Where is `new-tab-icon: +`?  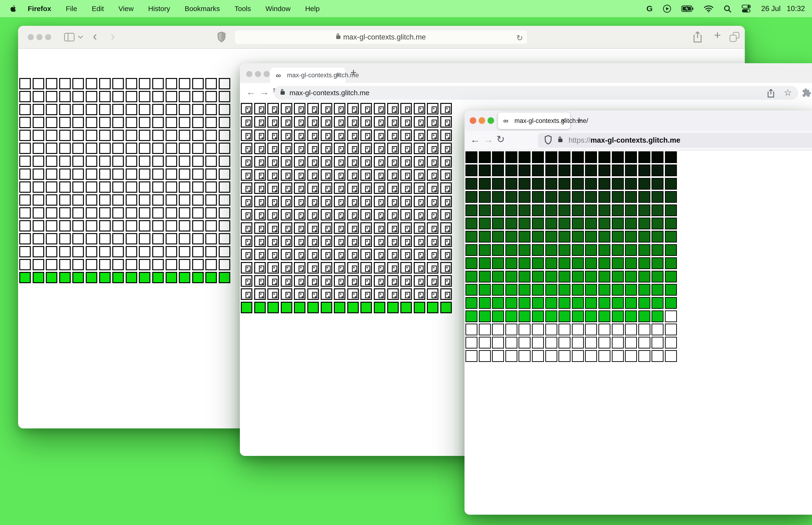
new-tab-icon: + is located at coordinates (717, 35).